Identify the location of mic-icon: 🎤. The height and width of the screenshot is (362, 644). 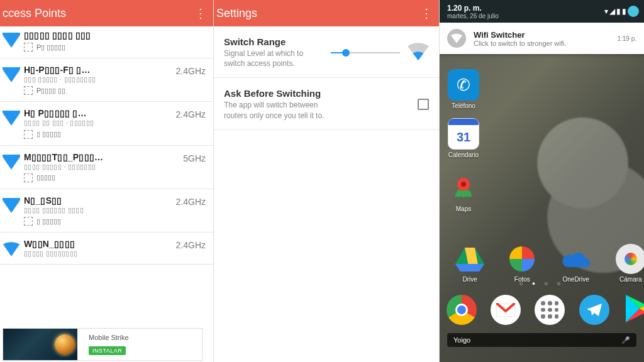
(626, 341).